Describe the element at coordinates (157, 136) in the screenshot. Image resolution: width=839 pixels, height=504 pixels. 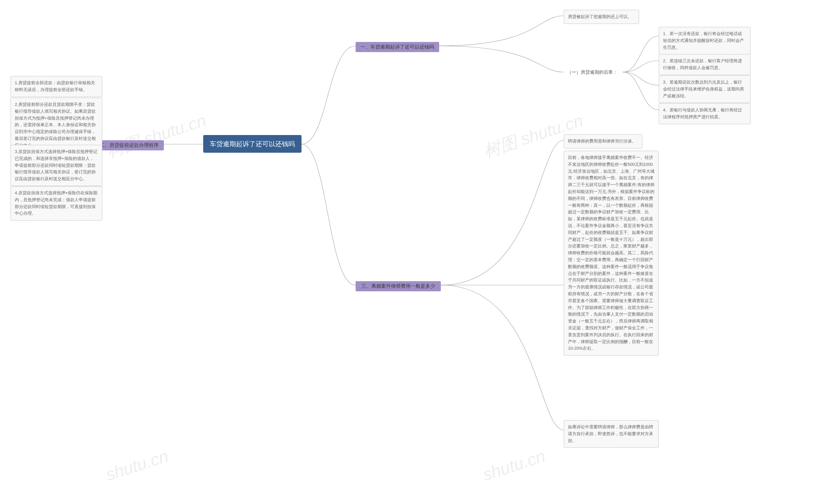
I see `watermark-text: 树图 shutu.cn` at that location.